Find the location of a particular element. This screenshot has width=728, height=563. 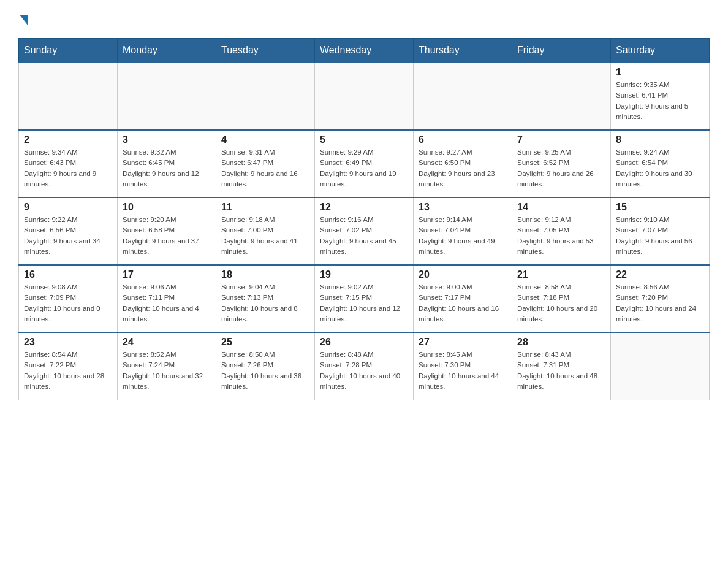

logo-arrow-icon is located at coordinates (24, 20).